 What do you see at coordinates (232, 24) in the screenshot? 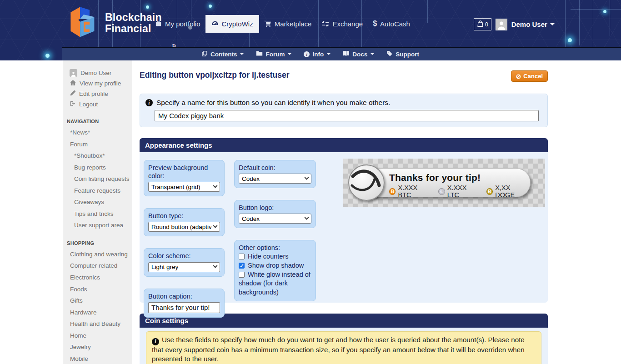
I see `nav-cryptowiz: CryptoWiz` at bounding box center [232, 24].